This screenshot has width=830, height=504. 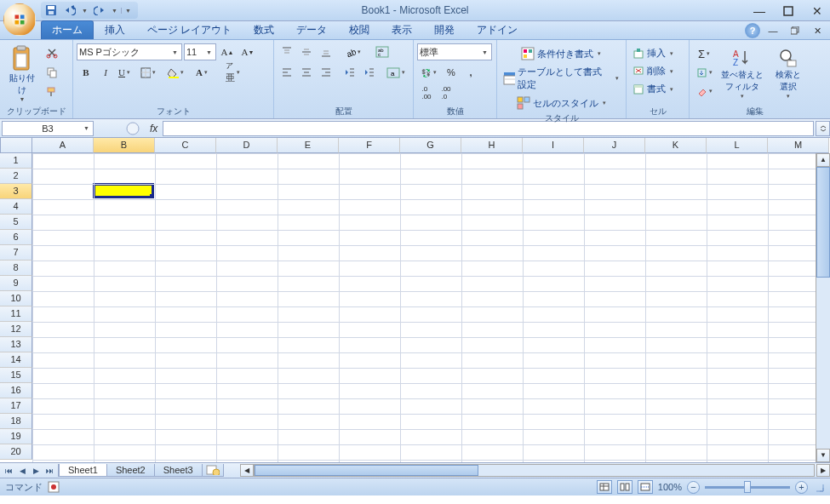 I want to click on qat-customize: ▼, so click(x=127, y=10).